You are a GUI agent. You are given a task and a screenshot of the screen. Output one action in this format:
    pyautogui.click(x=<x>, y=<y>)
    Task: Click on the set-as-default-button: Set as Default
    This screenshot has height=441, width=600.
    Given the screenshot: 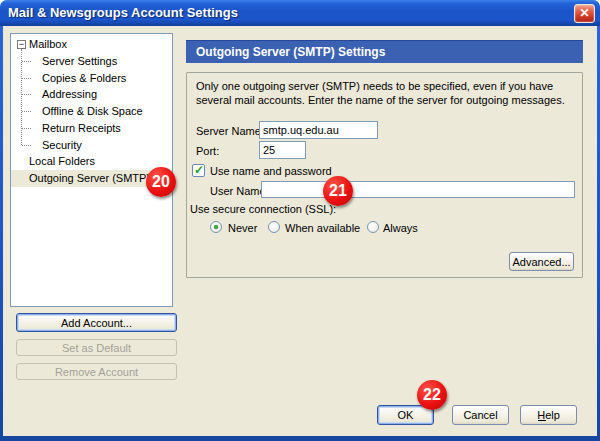 What is the action you would take?
    pyautogui.click(x=96, y=348)
    